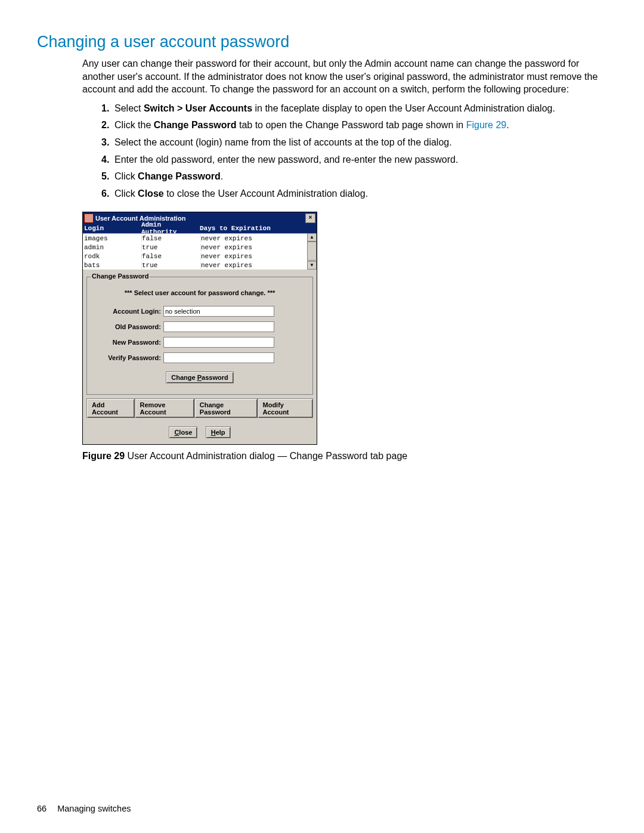 This screenshot has height=833, width=644. Describe the element at coordinates (42, 809) in the screenshot. I see `page-number: 66` at that location.